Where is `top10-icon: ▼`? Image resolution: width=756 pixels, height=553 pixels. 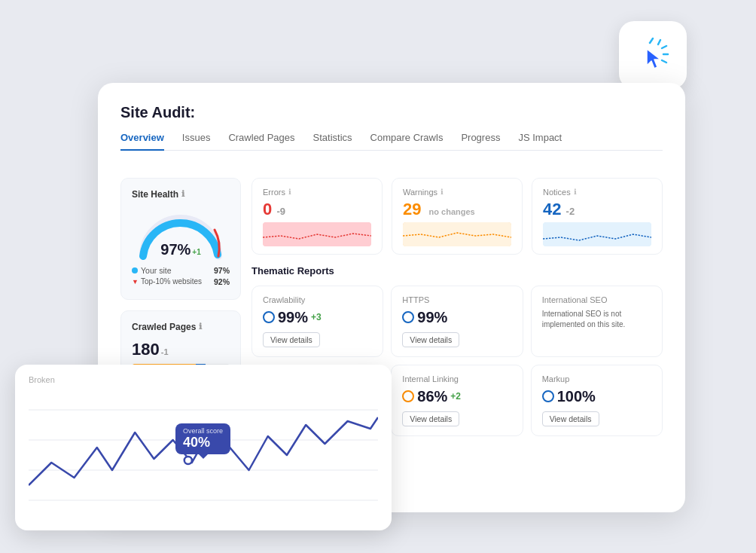 top10-icon: ▼ is located at coordinates (136, 282).